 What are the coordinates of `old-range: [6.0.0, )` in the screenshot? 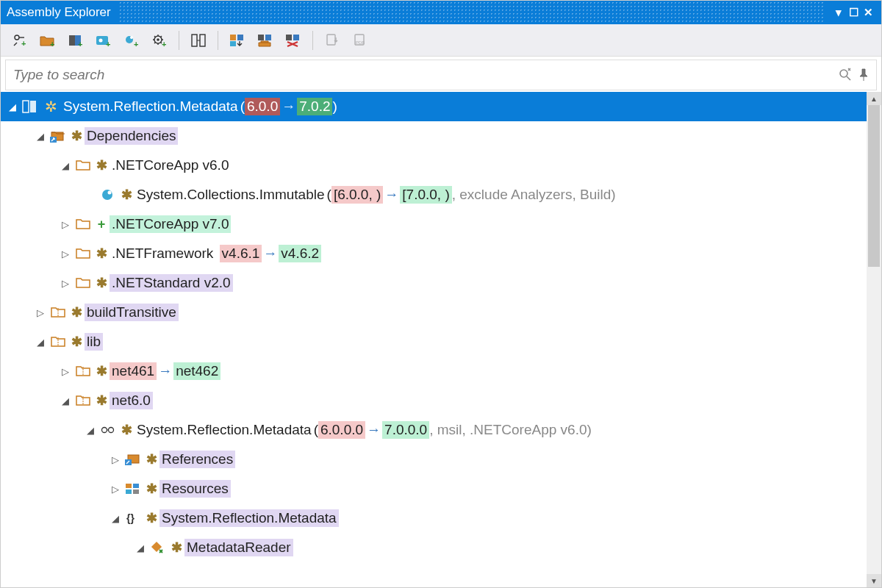 It's located at (357, 195).